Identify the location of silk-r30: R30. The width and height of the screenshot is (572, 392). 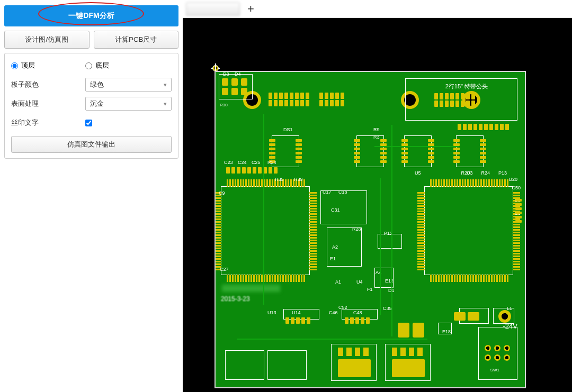
(224, 105).